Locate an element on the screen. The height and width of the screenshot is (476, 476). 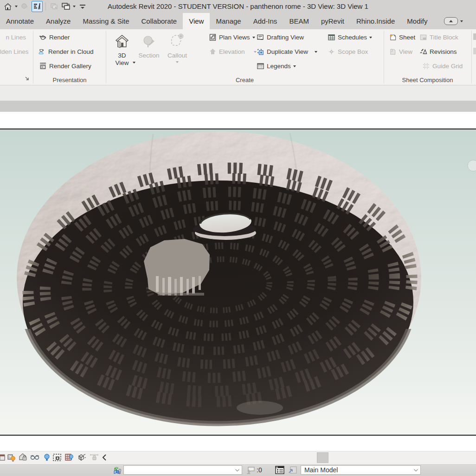
ribbon-minimize-button is located at coordinates (451, 21).